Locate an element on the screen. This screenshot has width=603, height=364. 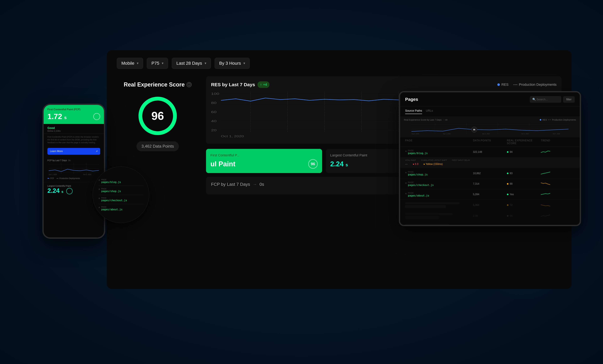
res-chart-title: RES by Last 7 Days is located at coordinates (233, 85).